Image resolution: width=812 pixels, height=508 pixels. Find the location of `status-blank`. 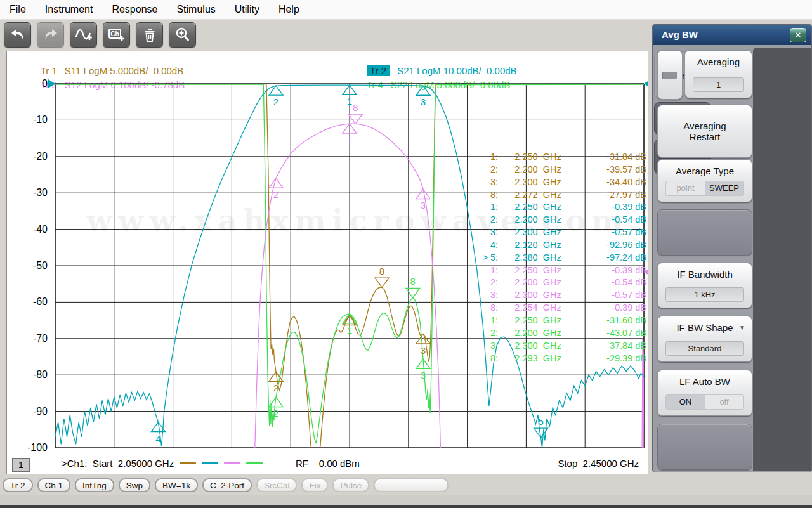

status-blank is located at coordinates (411, 485).